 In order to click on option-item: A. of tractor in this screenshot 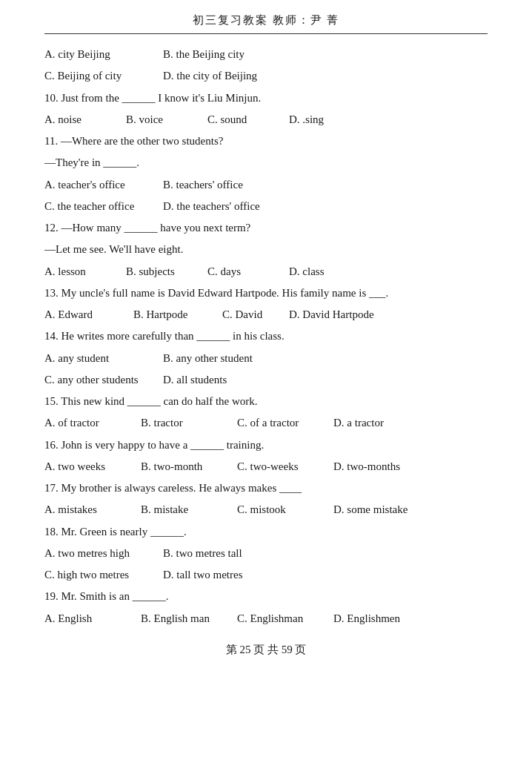, I will do `click(93, 423)`.